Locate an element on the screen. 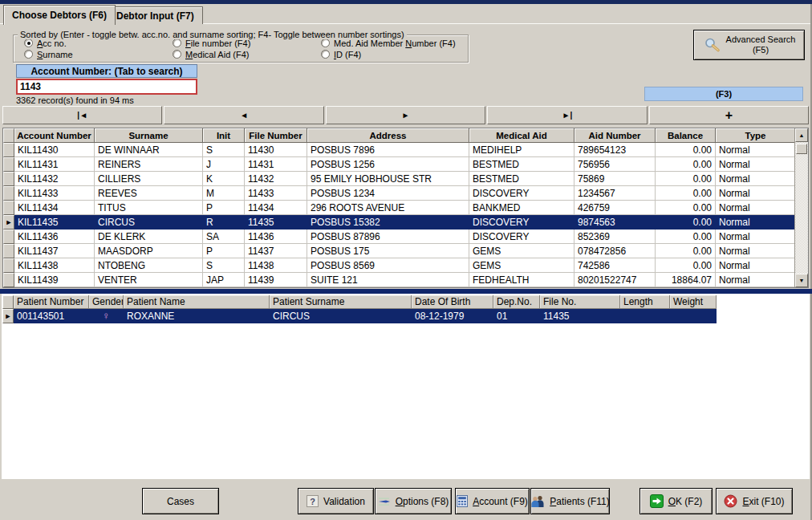 This screenshot has height=520, width=812. column-header: Weight is located at coordinates (693, 302).